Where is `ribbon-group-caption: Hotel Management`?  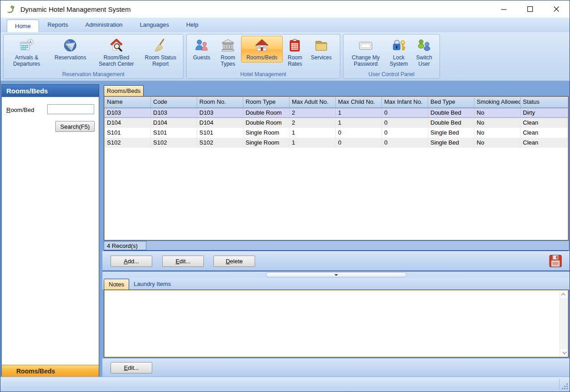
ribbon-group-caption: Hotel Management is located at coordinates (263, 74).